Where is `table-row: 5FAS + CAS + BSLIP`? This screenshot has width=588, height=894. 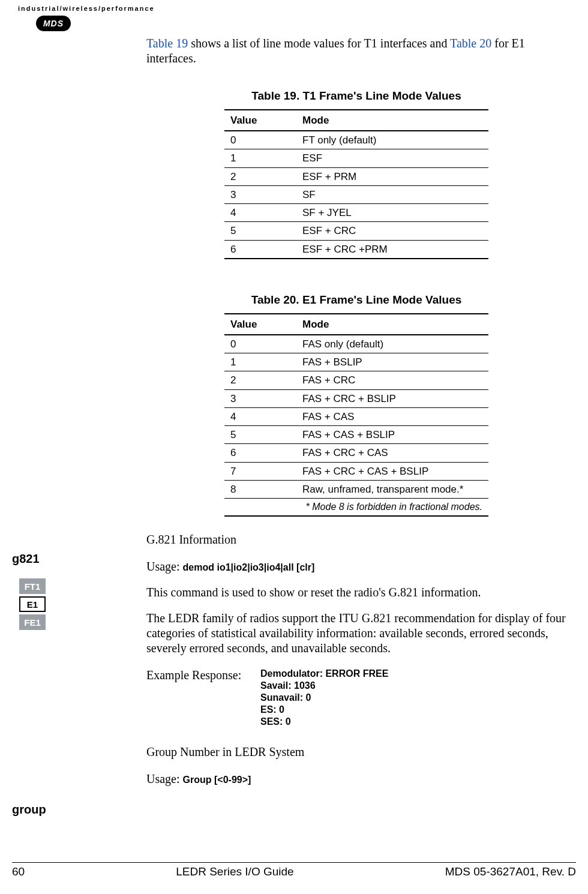 table-row: 5FAS + CAS + BSLIP is located at coordinates (356, 435).